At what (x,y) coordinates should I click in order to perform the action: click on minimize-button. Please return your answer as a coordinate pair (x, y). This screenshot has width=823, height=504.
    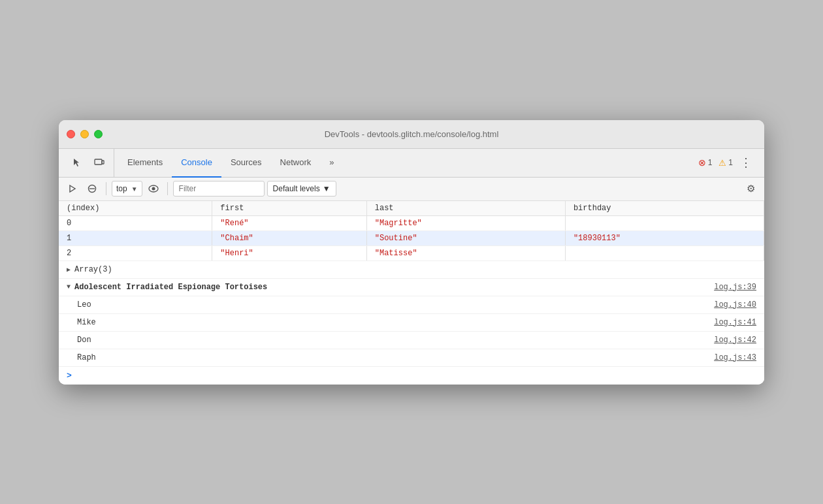
    Looking at the image, I should click on (85, 134).